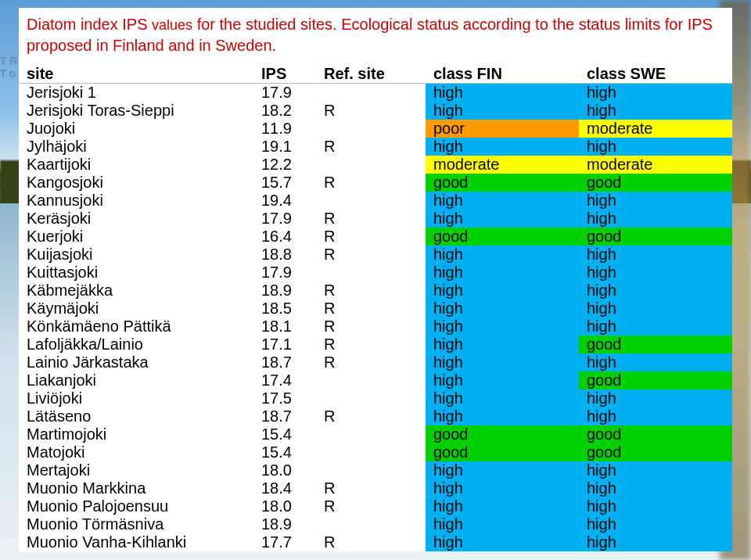 This screenshot has width=751, height=560. Describe the element at coordinates (656, 74) in the screenshot. I see `col-swe: class SWE` at that location.